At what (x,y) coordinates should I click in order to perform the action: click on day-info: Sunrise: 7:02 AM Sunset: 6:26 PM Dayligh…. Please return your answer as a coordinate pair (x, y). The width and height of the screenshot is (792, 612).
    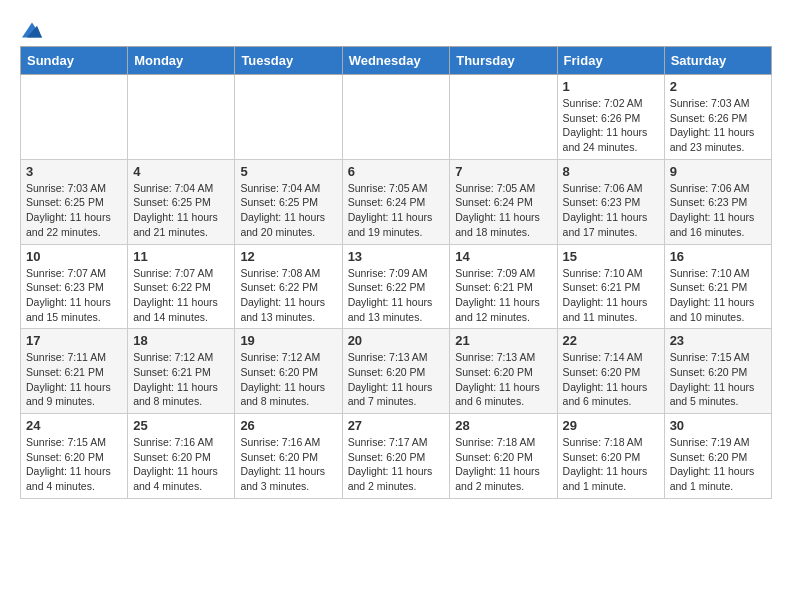
    Looking at the image, I should click on (611, 126).